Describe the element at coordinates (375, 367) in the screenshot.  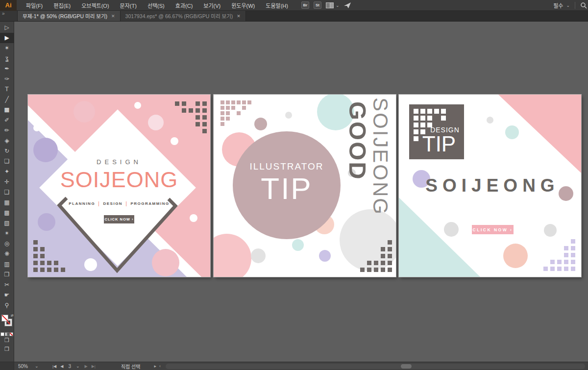
I see `horizontal-scrollbar` at that location.